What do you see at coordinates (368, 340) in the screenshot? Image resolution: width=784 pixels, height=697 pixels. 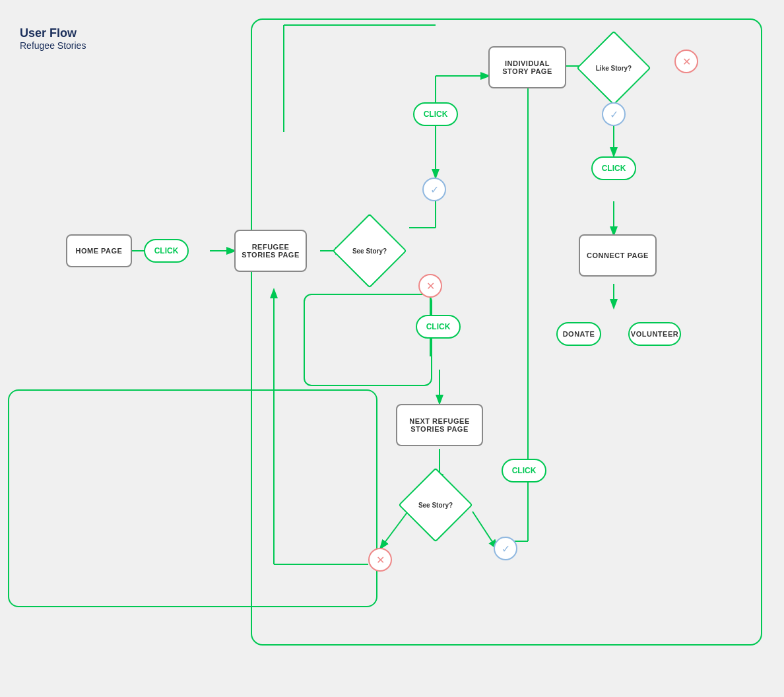 I see `connect-sub-container` at bounding box center [368, 340].